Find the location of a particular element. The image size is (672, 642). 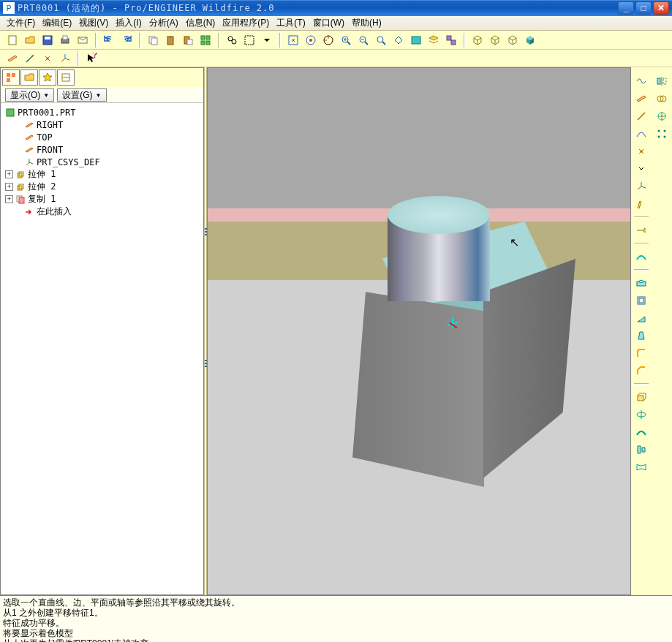

menu-insert: 插入(I) is located at coordinates (129, 23).